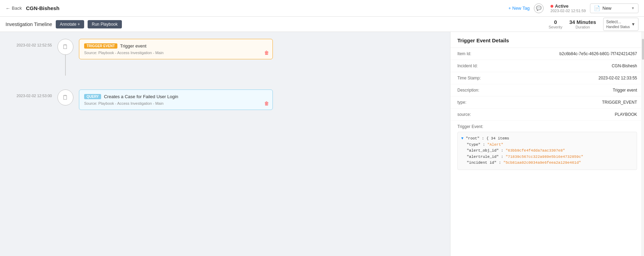 This screenshot has height=256, width=644. Describe the element at coordinates (547, 114) in the screenshot. I see `detail-row-source: source: PLAYBOOK` at that location.